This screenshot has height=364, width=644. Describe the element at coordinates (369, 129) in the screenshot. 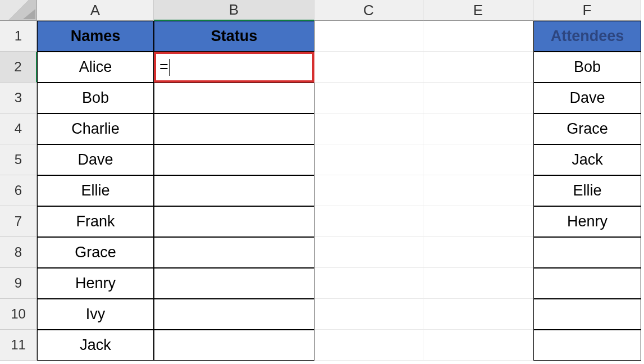

I see `cell-c4` at that location.